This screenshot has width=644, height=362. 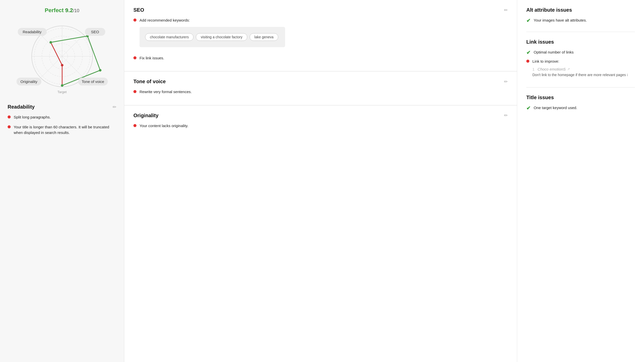 What do you see at coordinates (69, 10) in the screenshot?
I see `score-value: 9.2` at bounding box center [69, 10].